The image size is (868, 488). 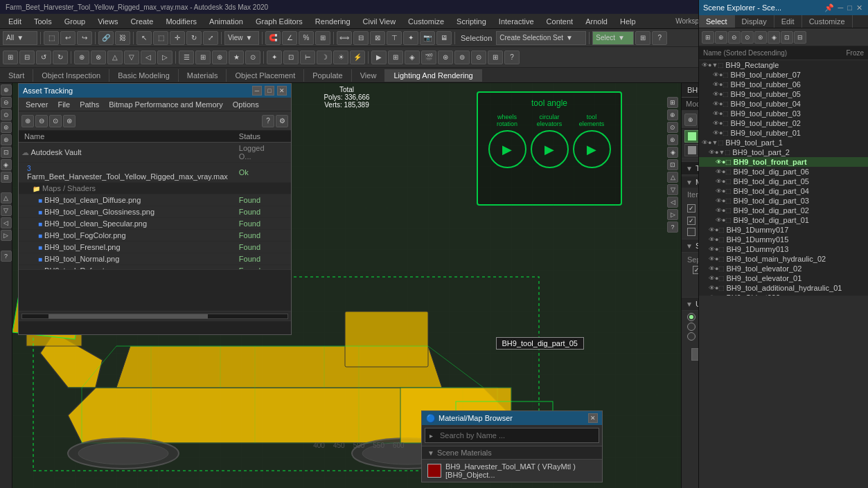 What do you see at coordinates (290, 38) in the screenshot?
I see `angle-snap-btn: ∠` at bounding box center [290, 38].